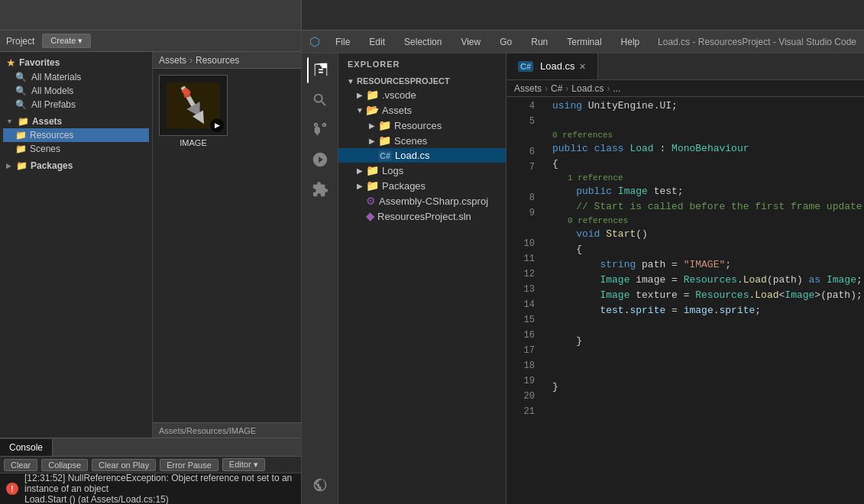  What do you see at coordinates (631, 42) in the screenshot?
I see `menu-help: Help` at bounding box center [631, 42].